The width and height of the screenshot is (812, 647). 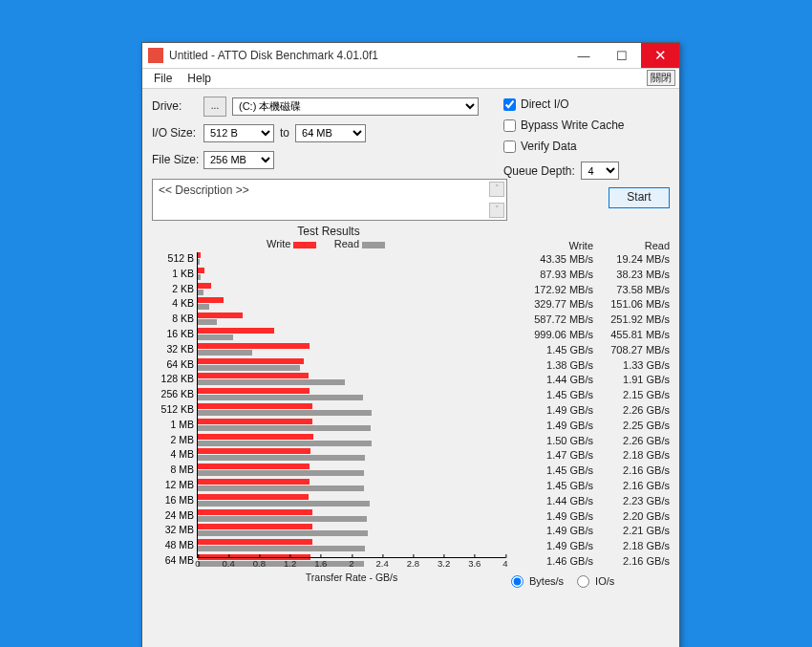 I want to click on axis-tick: 2, so click(x=352, y=564).